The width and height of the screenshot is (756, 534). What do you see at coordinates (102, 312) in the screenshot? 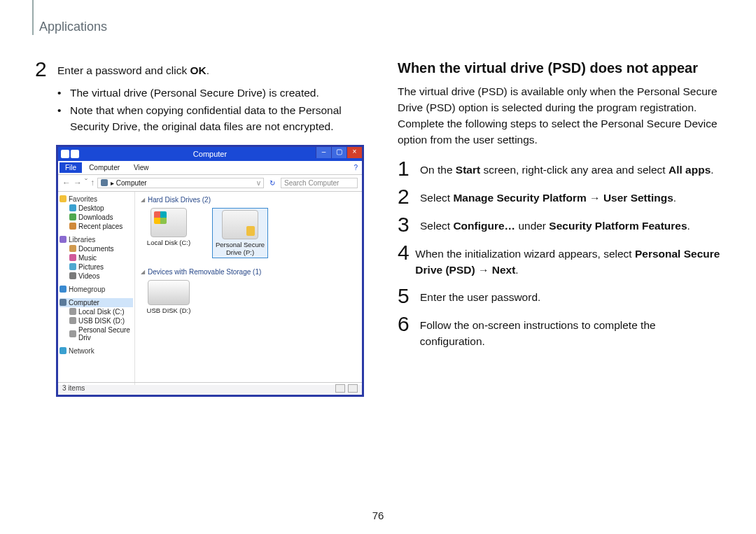
I see `label: Local Disk (C:)` at bounding box center [102, 312].